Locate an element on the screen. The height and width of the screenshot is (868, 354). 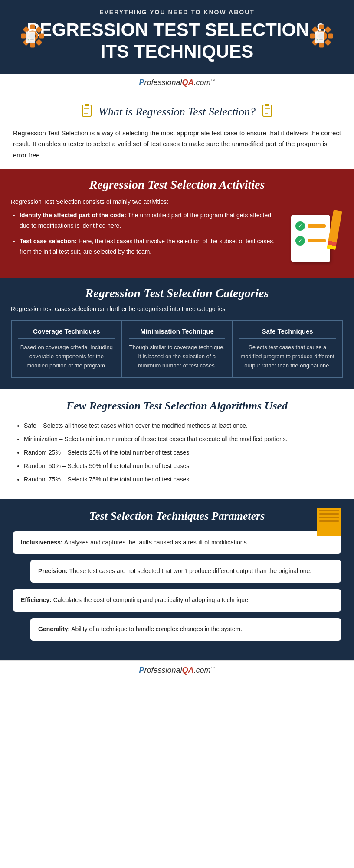
category-safe-header: Safe Techniques is located at coordinates (287, 333).